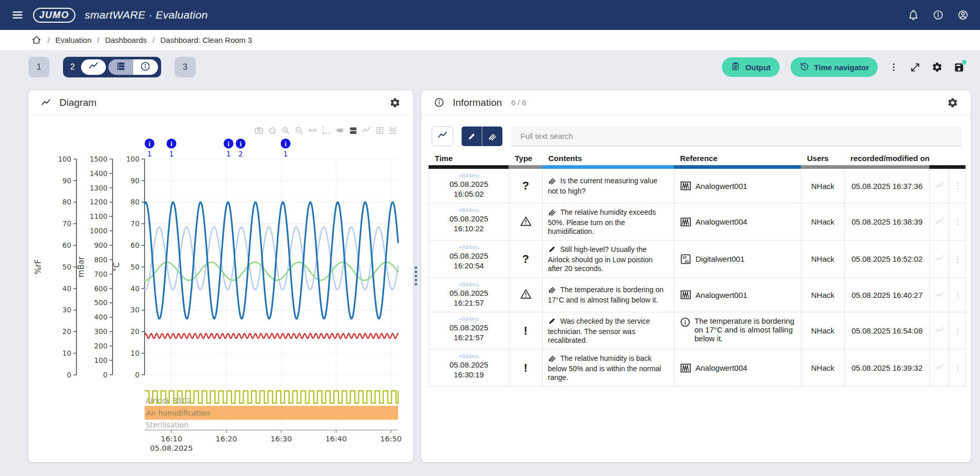  What do you see at coordinates (67, 245) in the screenshot?
I see `svg-text: 60` at bounding box center [67, 245].